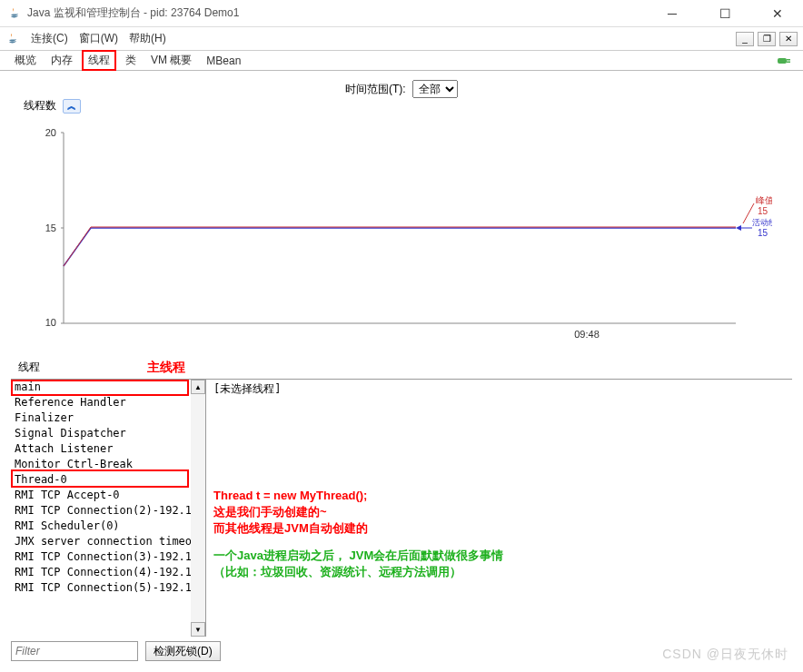 This screenshot has width=803, height=672. Describe the element at coordinates (762, 222) in the screenshot. I see `svg-text: 活动线程` at that location.